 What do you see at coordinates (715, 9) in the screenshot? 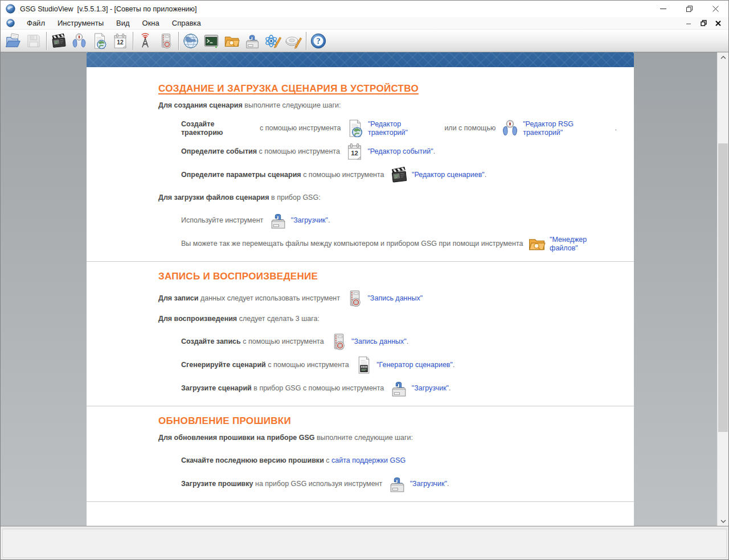
I see `close-icon` at bounding box center [715, 9].